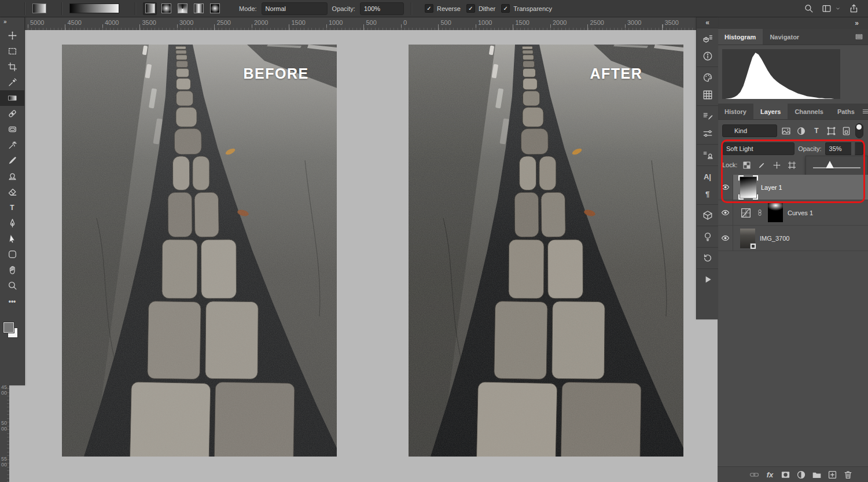 The image size is (868, 482). Describe the element at coordinates (740, 37) in the screenshot. I see `tab-histogram: Histogram` at that location.